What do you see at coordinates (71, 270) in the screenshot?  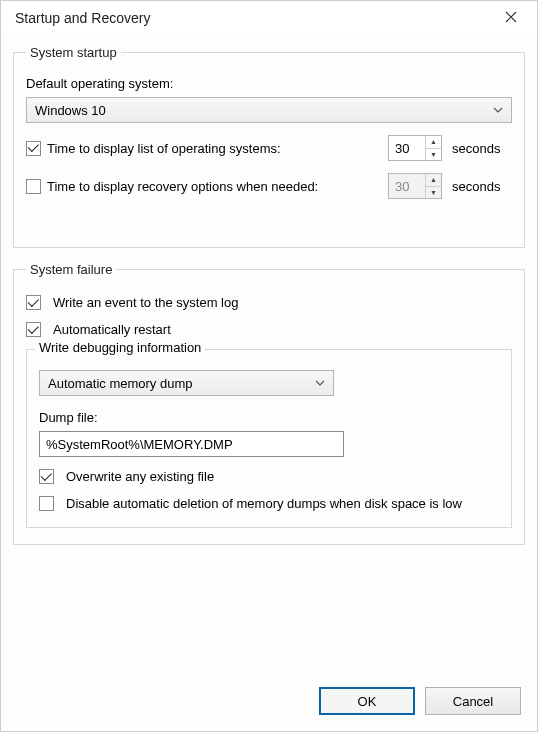 I see `system-failure-legend: System failure` at bounding box center [71, 270].